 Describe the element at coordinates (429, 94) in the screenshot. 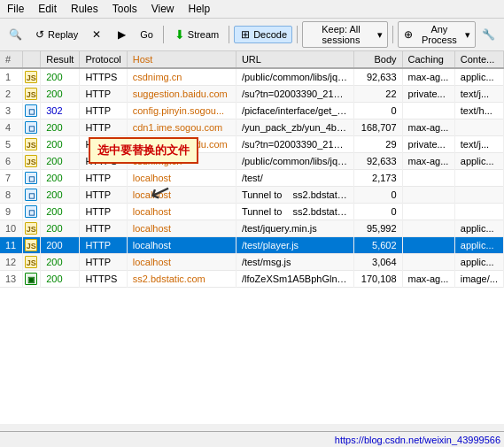

I see `cell-caching: private...` at that location.